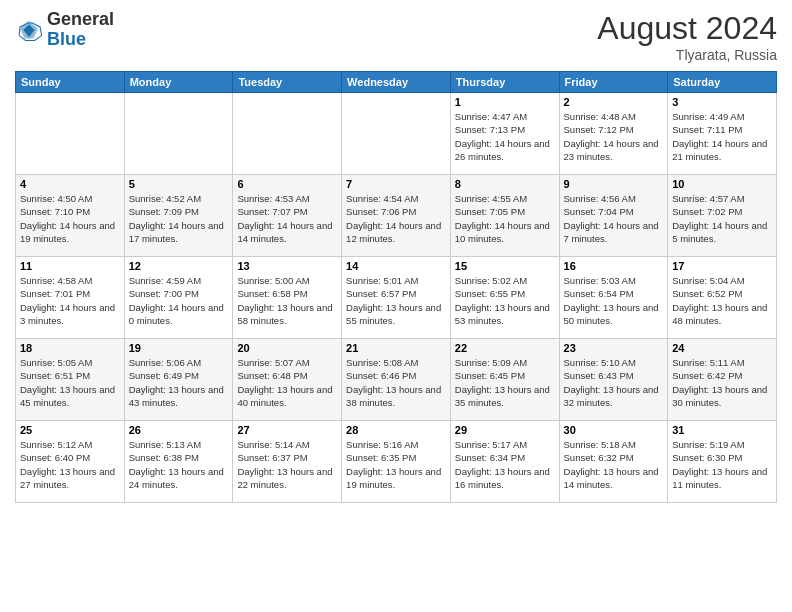  Describe the element at coordinates (614, 134) in the screenshot. I see `table-row: 2Sunrise: 4:48 AMSunset: 7:12 PMDaylight…` at that location.